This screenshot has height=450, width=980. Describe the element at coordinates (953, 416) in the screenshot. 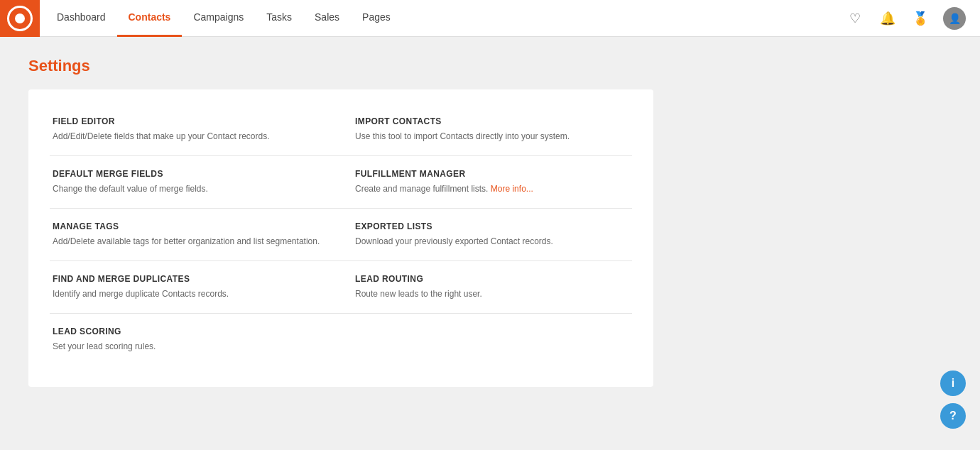

I see `help-fab-button: ?` at that location.